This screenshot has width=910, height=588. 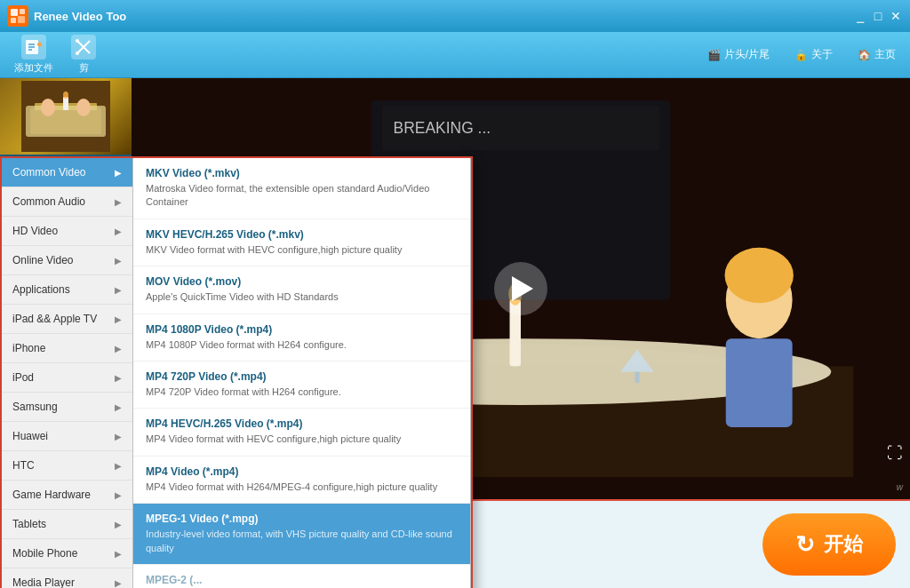 I want to click on arrow-icon-8: ▶, so click(x=118, y=378).